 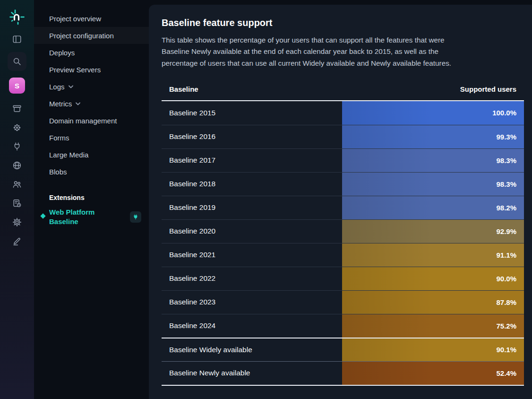 I want to click on sidebar-item: Large Media, so click(x=92, y=155).